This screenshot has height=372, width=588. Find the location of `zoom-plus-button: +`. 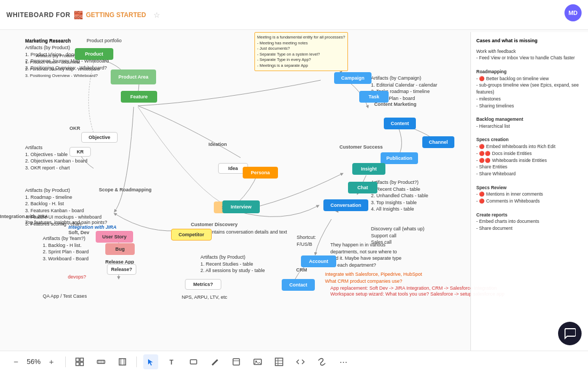

zoom-plus-button: + is located at coordinates (51, 362).